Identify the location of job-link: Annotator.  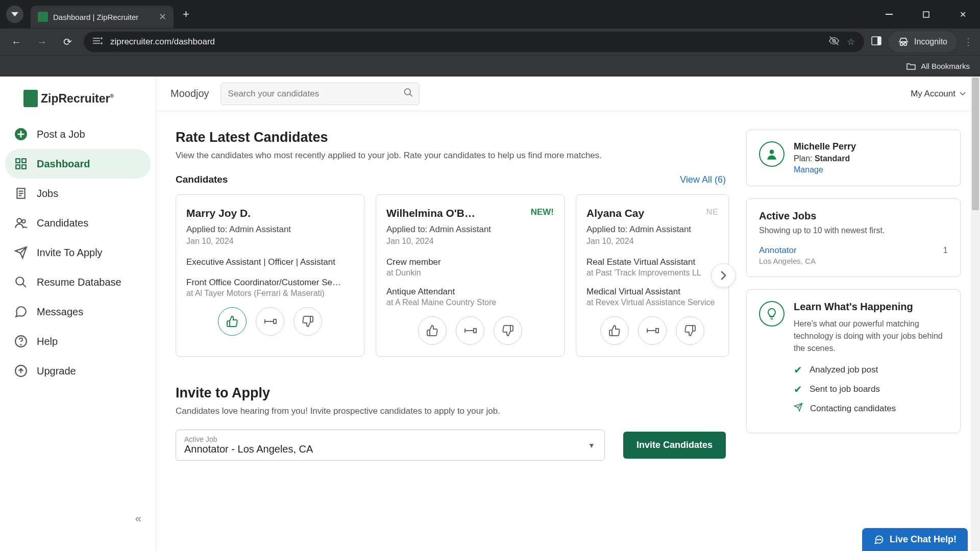
(787, 251).